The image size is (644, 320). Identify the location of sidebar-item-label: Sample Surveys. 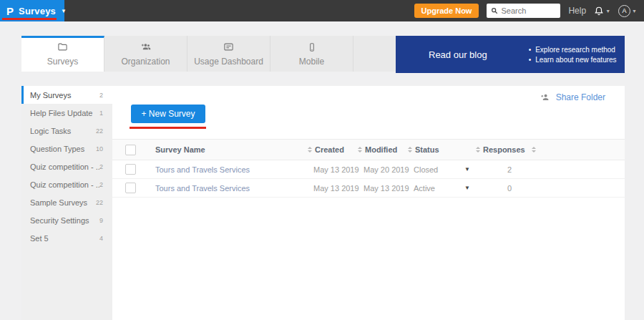
(63, 203).